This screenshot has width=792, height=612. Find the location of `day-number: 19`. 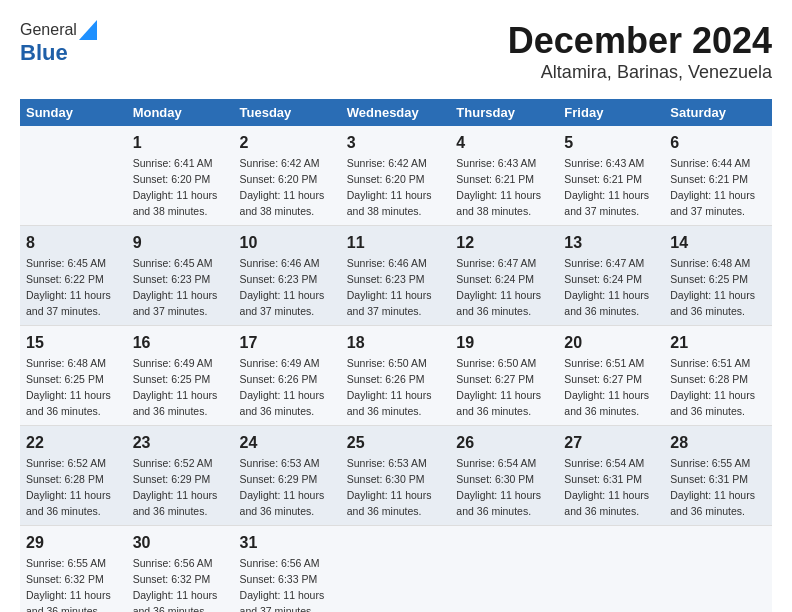

day-number: 19 is located at coordinates (504, 342).